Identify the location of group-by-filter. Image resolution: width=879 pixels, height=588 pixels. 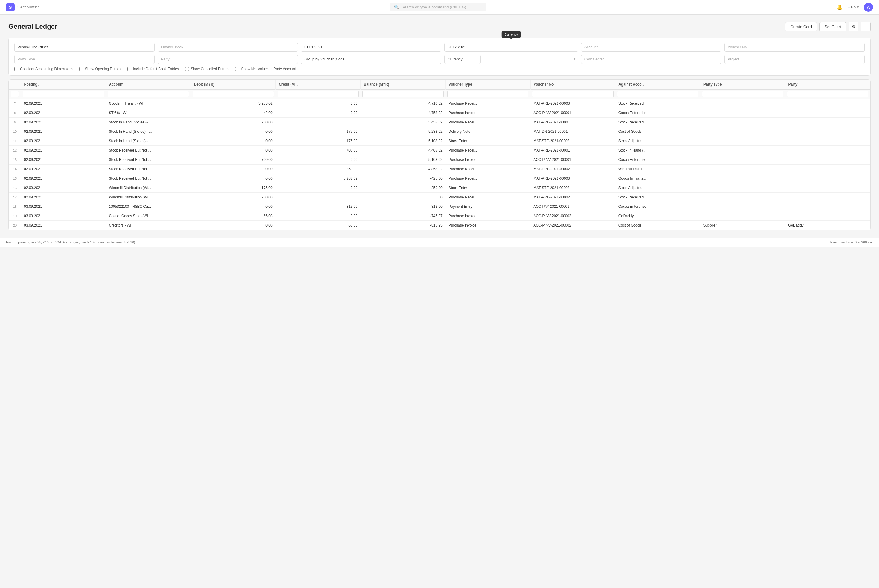
(371, 59).